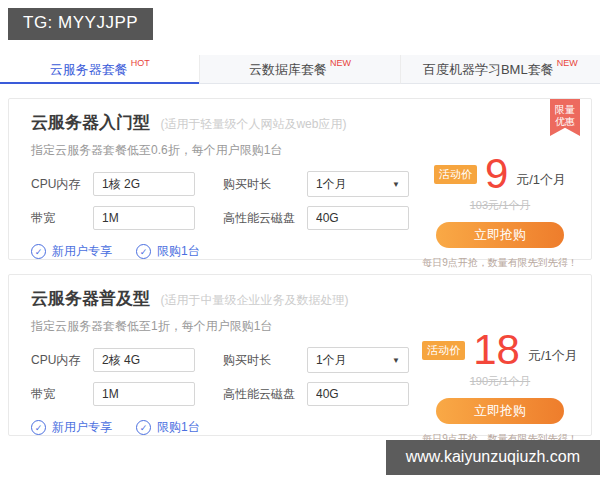 The width and height of the screenshot is (600, 480). What do you see at coordinates (496, 350) in the screenshot?
I see `price-amount: 18` at bounding box center [496, 350].